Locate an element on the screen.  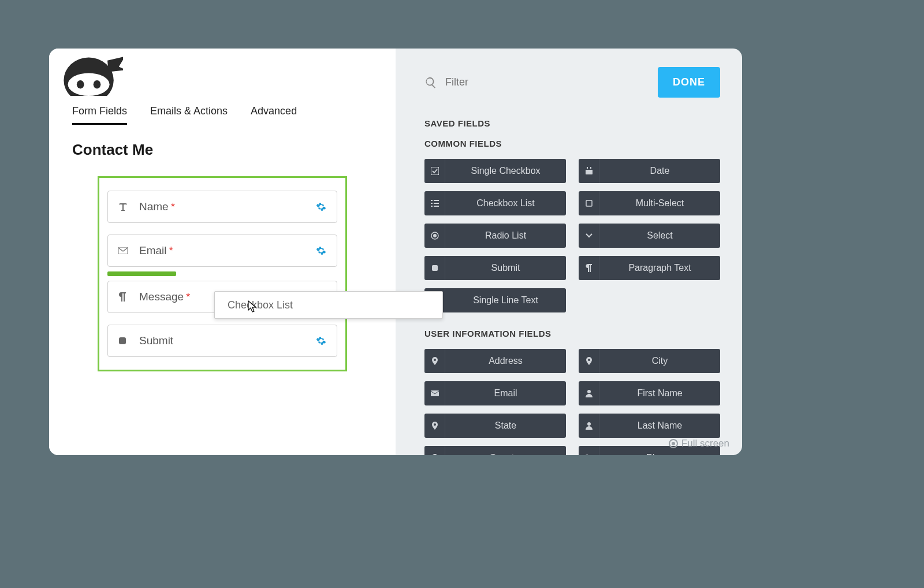
section-saved-title: SAVED FIELDS is located at coordinates (572, 124).